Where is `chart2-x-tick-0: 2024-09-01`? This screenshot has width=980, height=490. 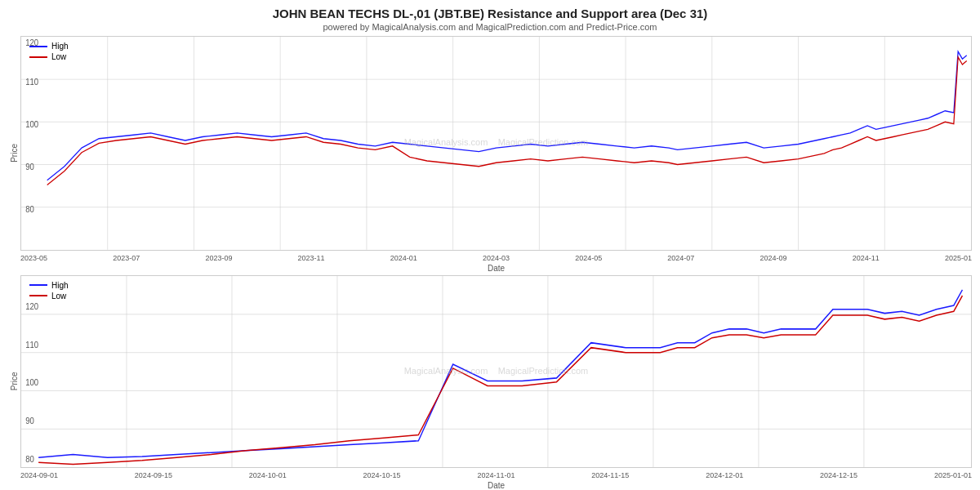
chart2-x-tick-0: 2024-09-01 is located at coordinates (39, 475).